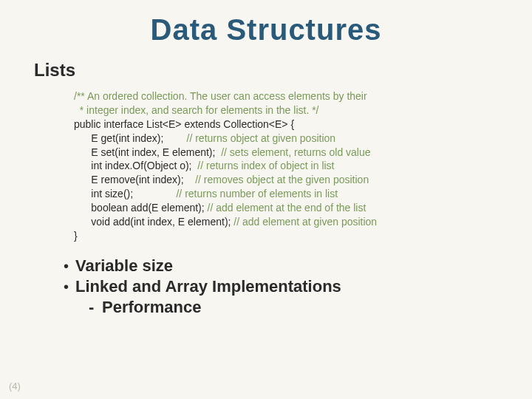  Describe the element at coordinates (266, 30) in the screenshot. I see `slide-title: Data Structures` at that location.